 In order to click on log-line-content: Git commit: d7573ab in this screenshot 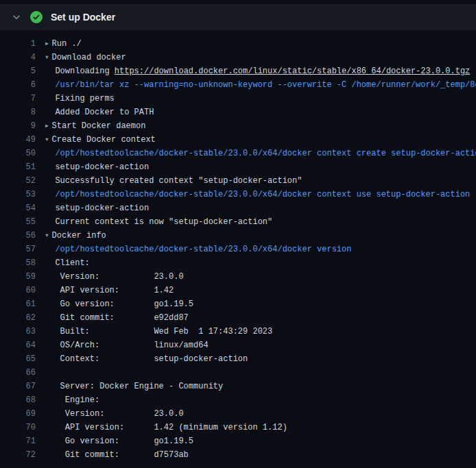, I will do `click(261, 455)`.